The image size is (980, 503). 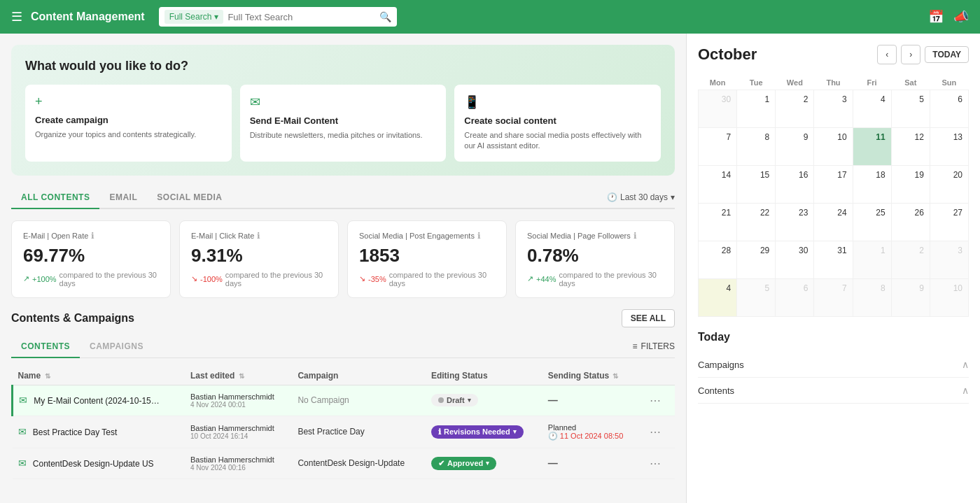 I want to click on calendar-day: 21, so click(x=718, y=222).